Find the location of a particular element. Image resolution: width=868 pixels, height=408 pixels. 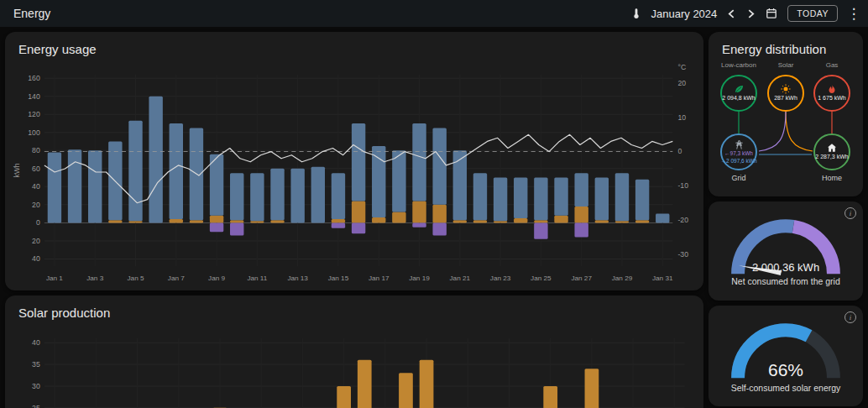

transmission-tower-icon is located at coordinates (739, 144).